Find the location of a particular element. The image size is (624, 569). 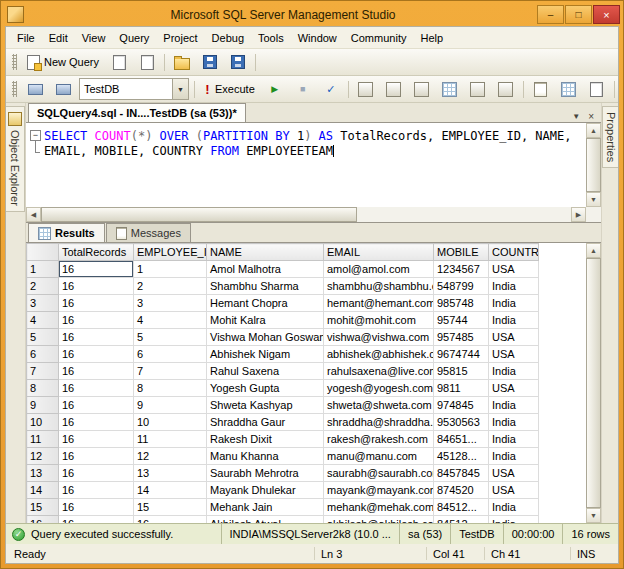

grid-cell: Amol Malhotra is located at coordinates (266, 270).